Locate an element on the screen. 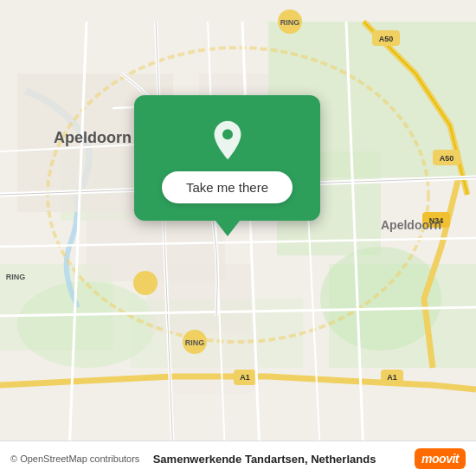 Image resolution: width=476 pixels, height=476 pixels. moovit-logo-box: moovit is located at coordinates (440, 459).